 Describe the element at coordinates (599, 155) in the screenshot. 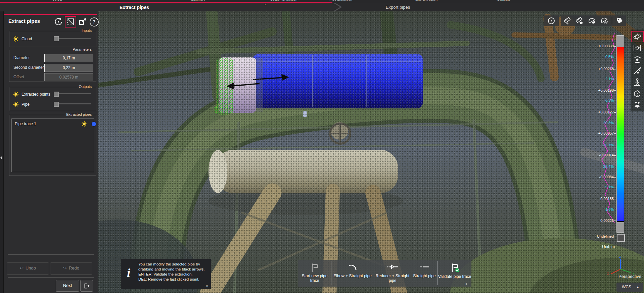

I see `scale-value-label: -0,00014` at that location.